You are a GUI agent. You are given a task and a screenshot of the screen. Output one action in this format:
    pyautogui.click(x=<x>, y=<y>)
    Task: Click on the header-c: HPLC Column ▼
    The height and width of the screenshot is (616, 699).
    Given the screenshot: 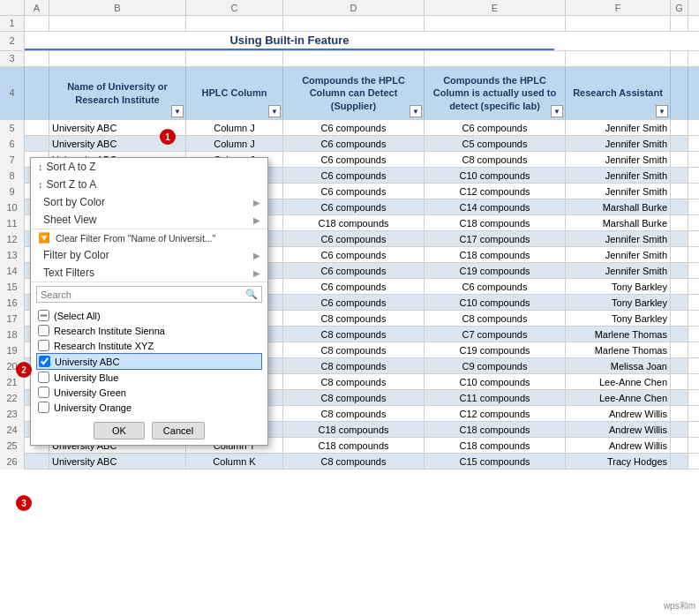 What is the action you would take?
    pyautogui.click(x=235, y=94)
    